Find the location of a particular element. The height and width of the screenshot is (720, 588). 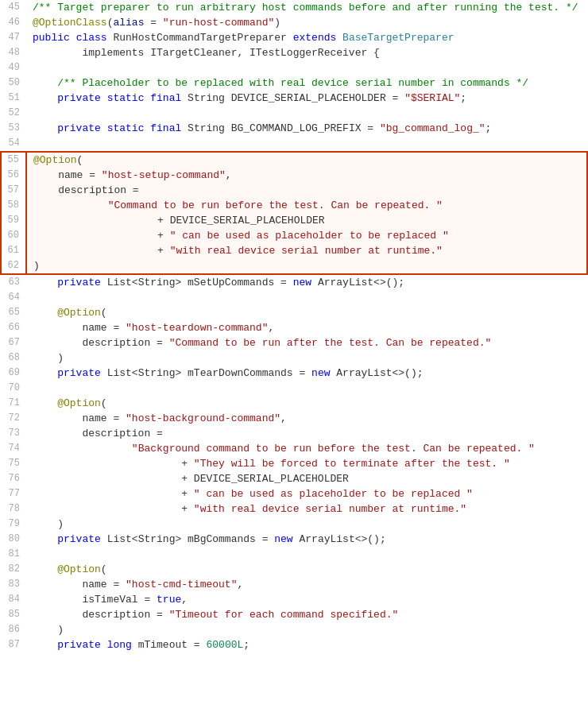

line-number: 45 is located at coordinates (14, 8).